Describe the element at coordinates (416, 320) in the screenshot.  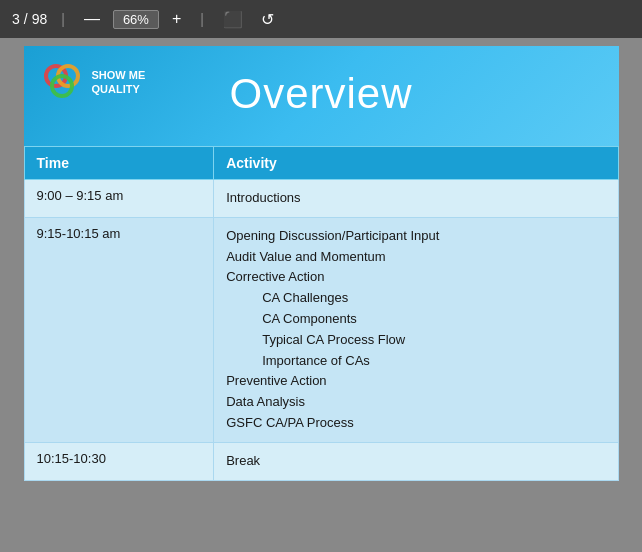
I see `sub-activity-item: CA Components` at that location.